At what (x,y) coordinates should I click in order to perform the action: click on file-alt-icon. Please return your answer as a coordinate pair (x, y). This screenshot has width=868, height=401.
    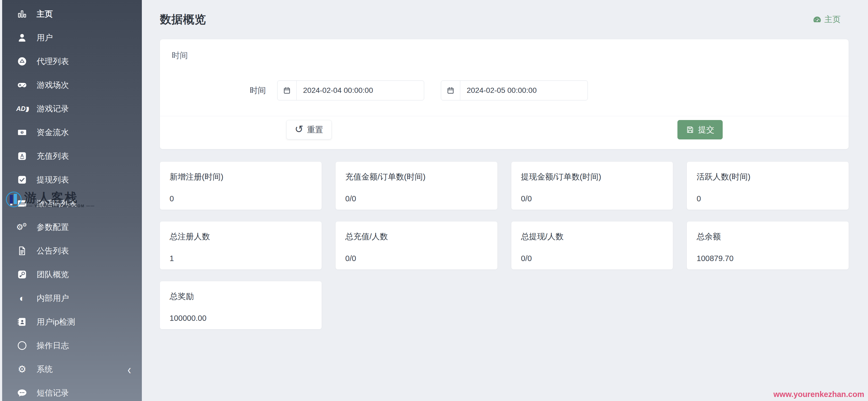
    Looking at the image, I should click on (22, 251).